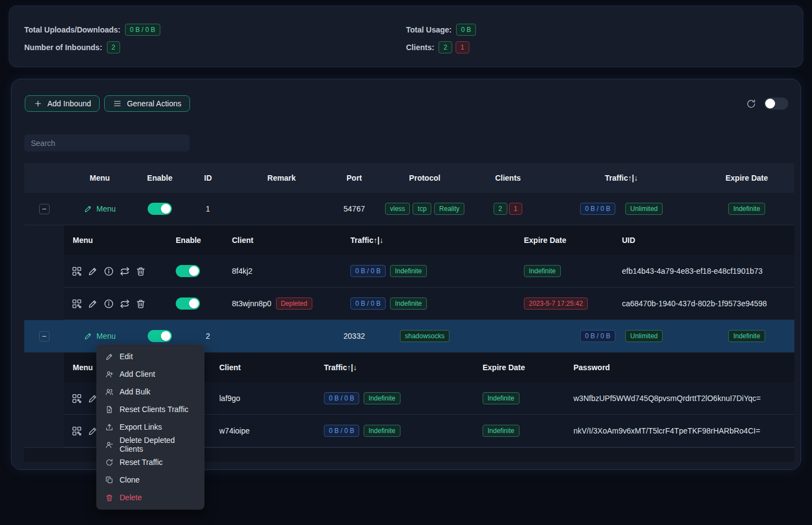 The width and height of the screenshot is (812, 525). What do you see at coordinates (109, 392) in the screenshot?
I see `users-icon` at bounding box center [109, 392].